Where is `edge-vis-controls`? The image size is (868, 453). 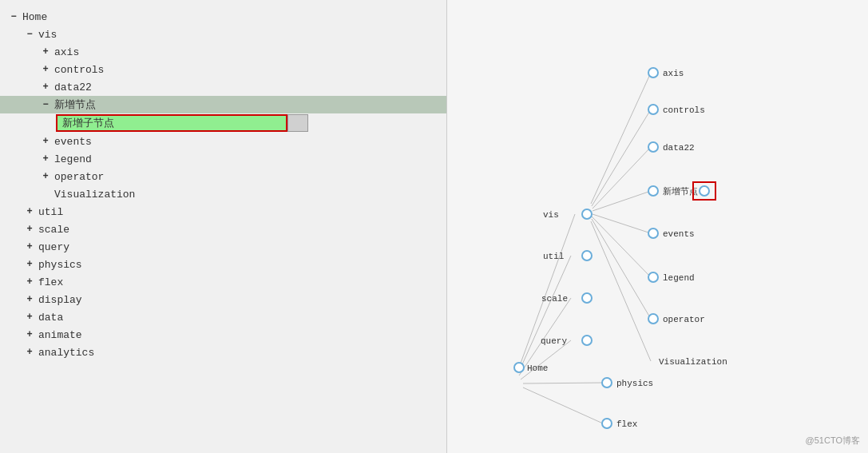 edge-vis-controls is located at coordinates (621, 158).